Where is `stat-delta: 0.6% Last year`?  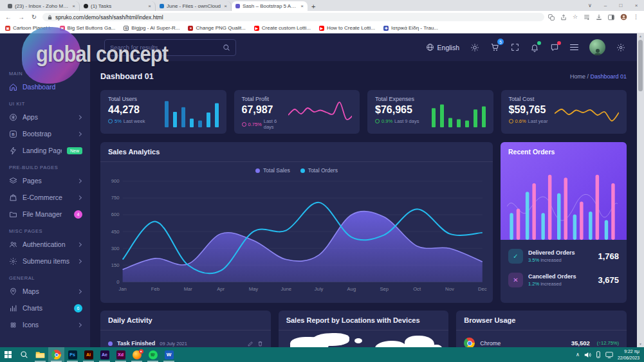
stat-delta: 0.6% Last year is located at coordinates (529, 121).